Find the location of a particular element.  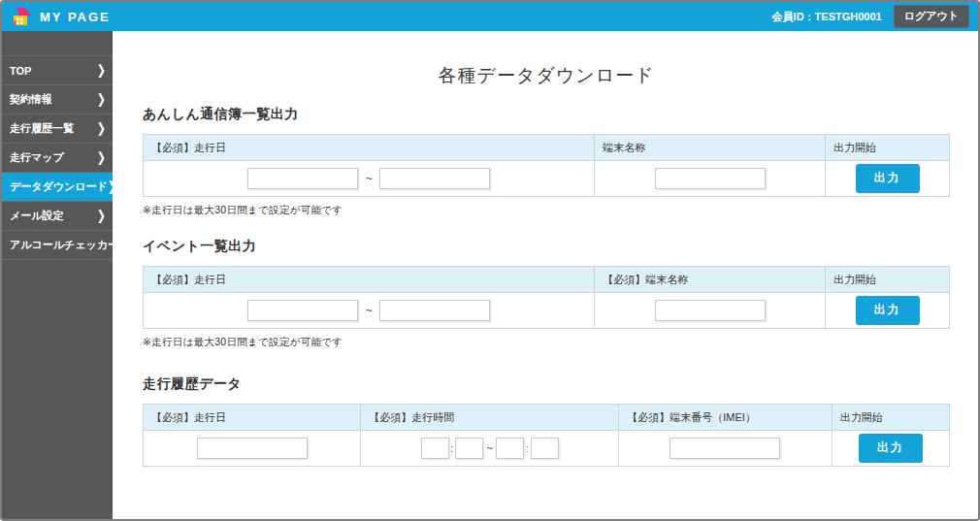

device-imei-cell is located at coordinates (726, 448).